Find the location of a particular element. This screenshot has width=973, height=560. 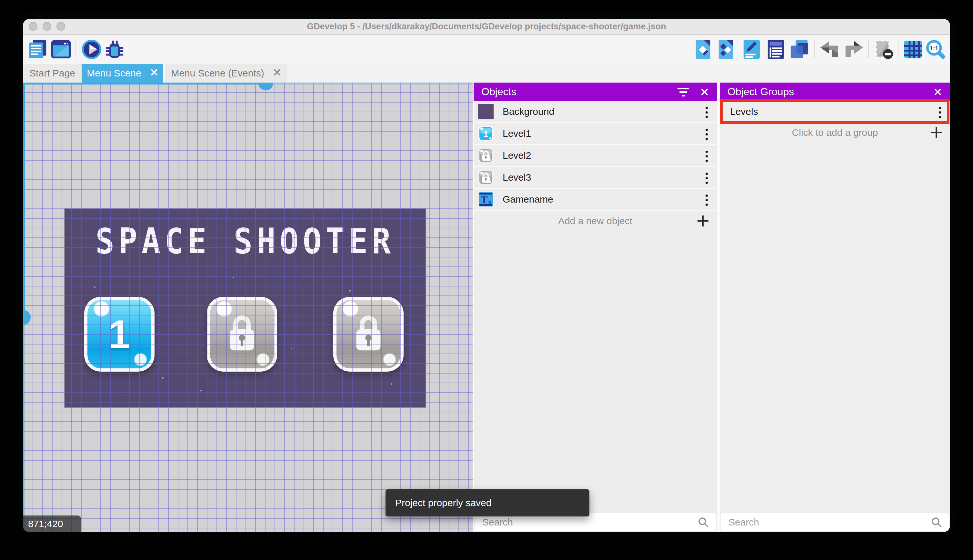

redo-icon is located at coordinates (854, 49).